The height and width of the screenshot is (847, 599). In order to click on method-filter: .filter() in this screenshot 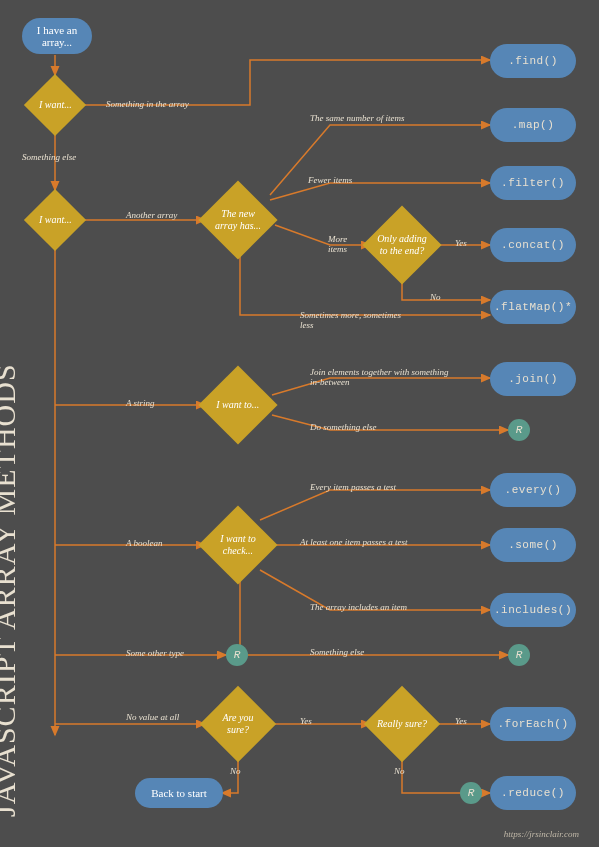, I will do `click(533, 183)`.